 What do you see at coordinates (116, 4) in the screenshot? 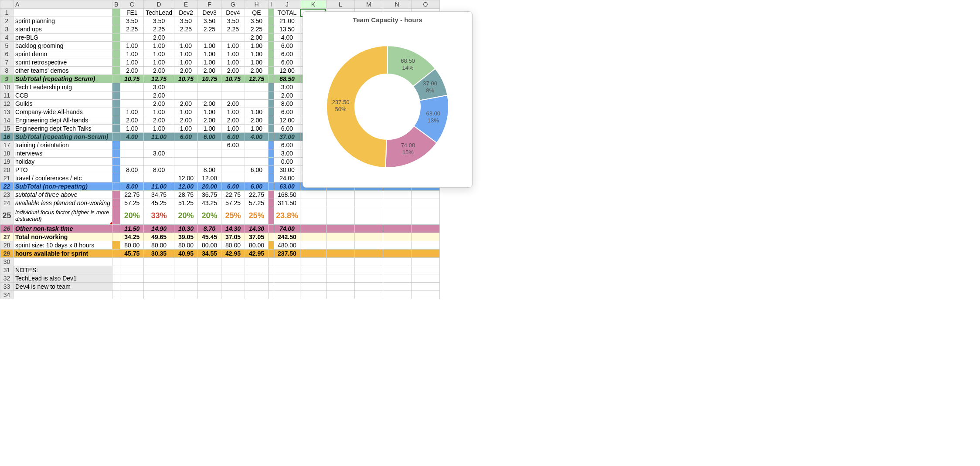
I see `col-header-B: B` at bounding box center [116, 4].